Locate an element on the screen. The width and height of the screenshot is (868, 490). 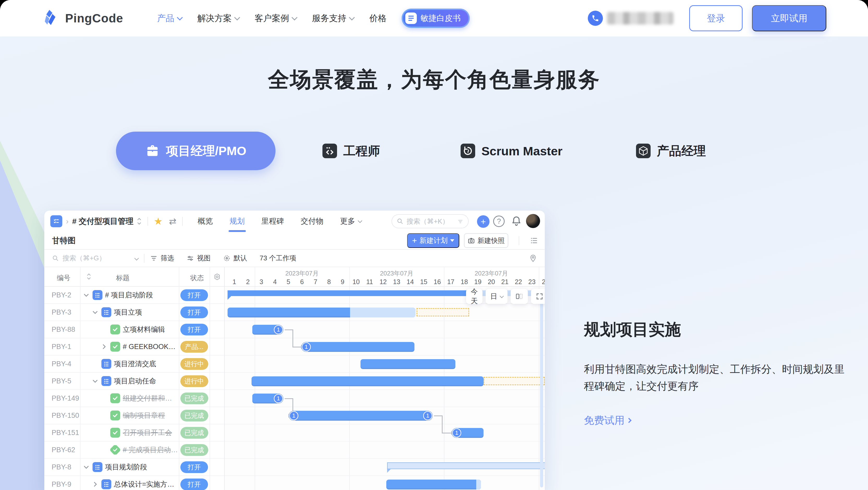
notification-bell-icon is located at coordinates (516, 222).